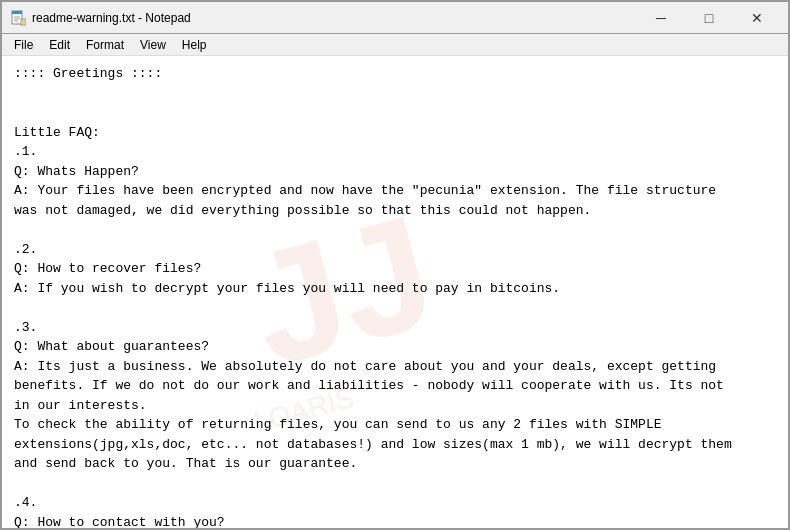 This screenshot has height=530, width=790. I want to click on window-controls: ─ □ ✕, so click(709, 18).